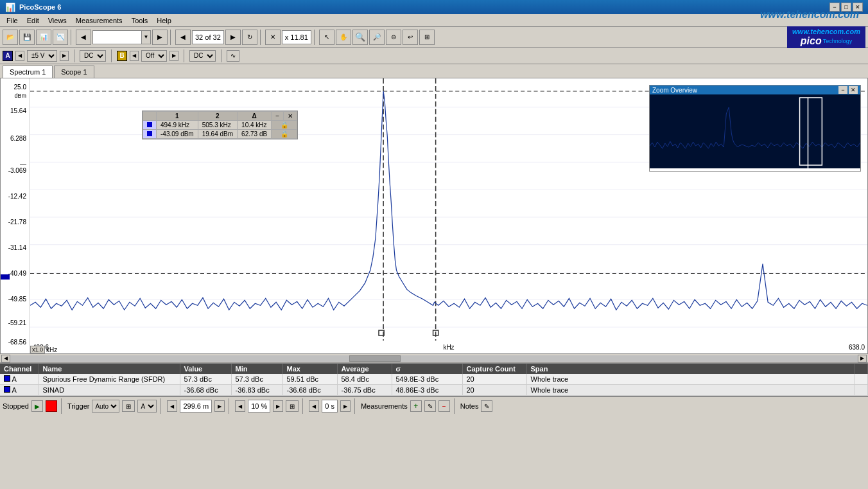 The height and width of the screenshot is (489, 868). Describe the element at coordinates (13, 87) in the screenshot. I see `y-label-25: 25.0` at that location.